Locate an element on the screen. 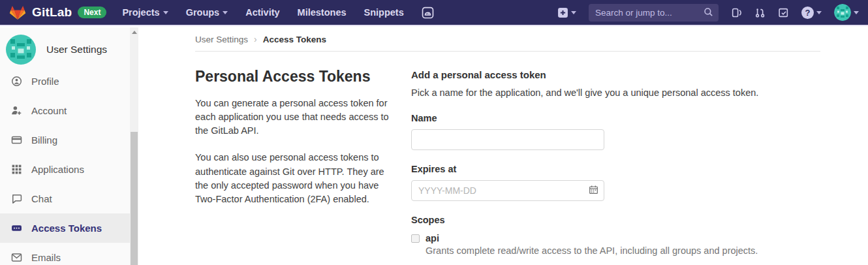 This screenshot has width=868, height=265. sidebar-item-emails: Emails is located at coordinates (69, 254).